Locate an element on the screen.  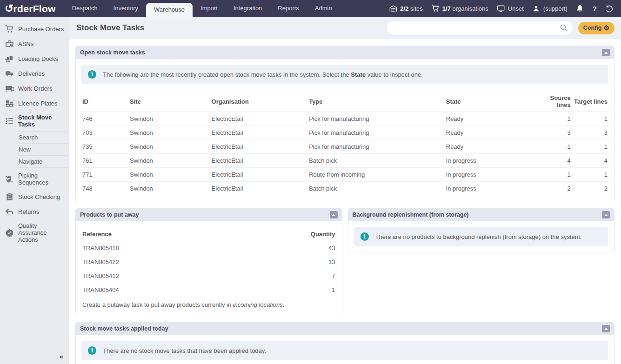
sidebar-item-label: Deliveries is located at coordinates (32, 73).